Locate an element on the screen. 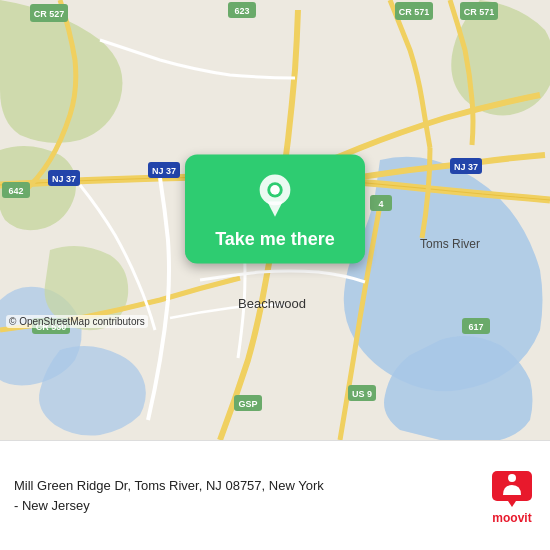 The width and height of the screenshot is (550, 550). take-me-there-overlay: Take me there is located at coordinates (275, 210).